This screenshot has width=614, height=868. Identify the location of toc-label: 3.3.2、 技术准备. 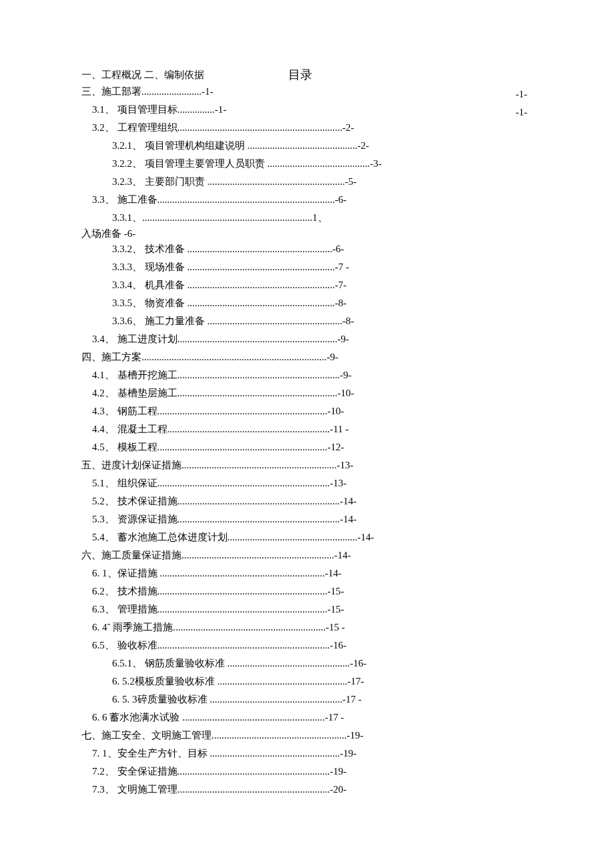
(149, 249).